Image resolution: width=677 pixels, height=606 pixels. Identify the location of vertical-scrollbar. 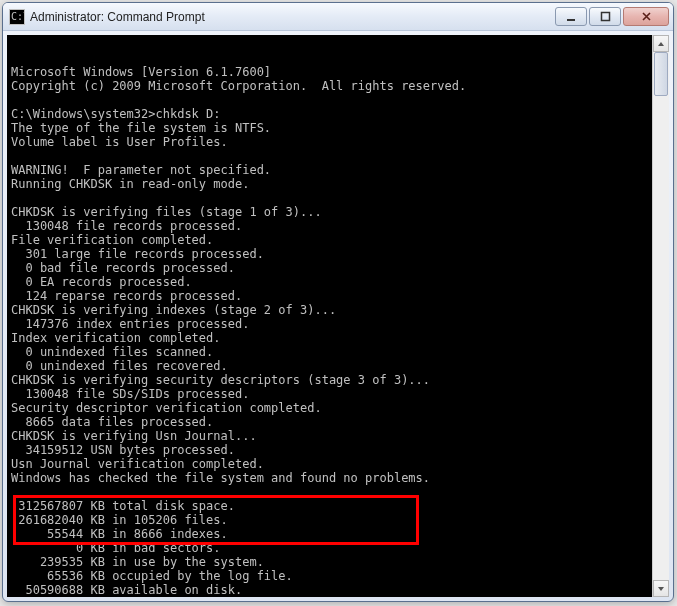
(660, 316).